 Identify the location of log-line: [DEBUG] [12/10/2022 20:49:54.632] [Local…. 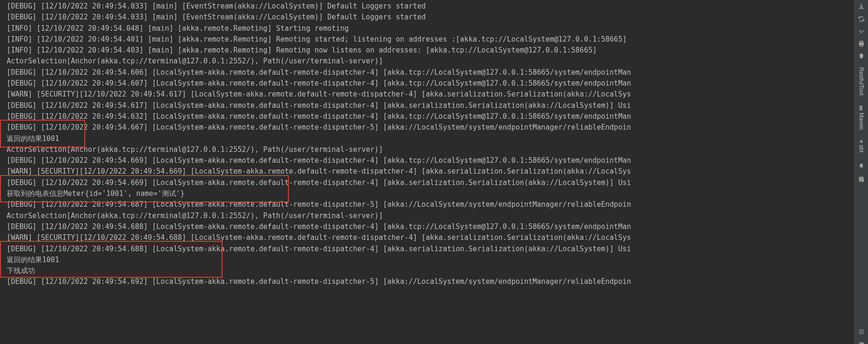
(429, 116).